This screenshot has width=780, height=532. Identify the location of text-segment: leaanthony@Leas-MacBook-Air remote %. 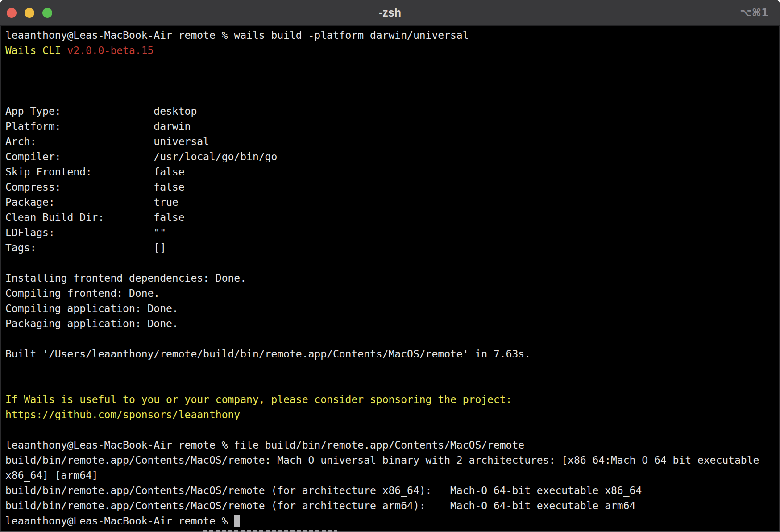
(120, 521).